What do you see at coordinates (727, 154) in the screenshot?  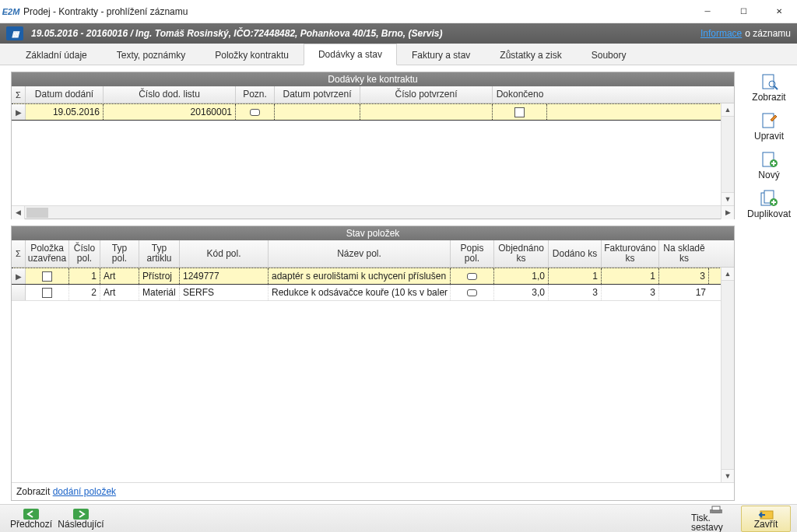 I see `deliveries-vscroll: ▲ ▼` at bounding box center [727, 154].